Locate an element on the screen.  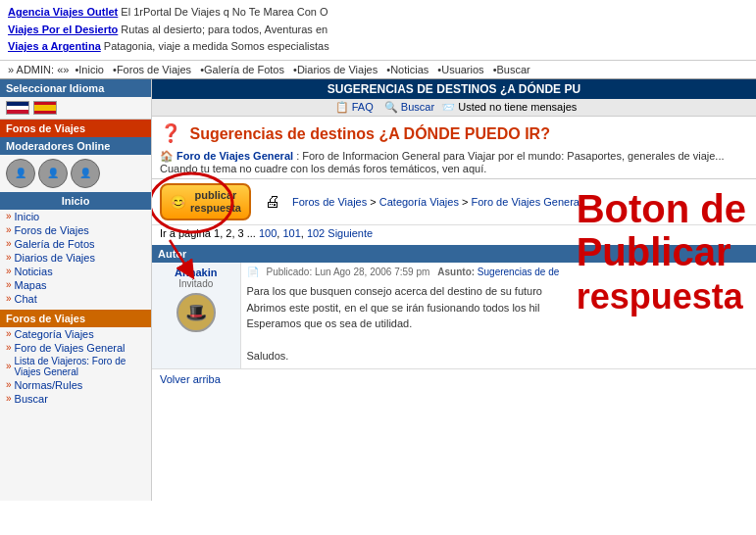
ad3-link: Viajes a Argentina is located at coordinates (55, 46).